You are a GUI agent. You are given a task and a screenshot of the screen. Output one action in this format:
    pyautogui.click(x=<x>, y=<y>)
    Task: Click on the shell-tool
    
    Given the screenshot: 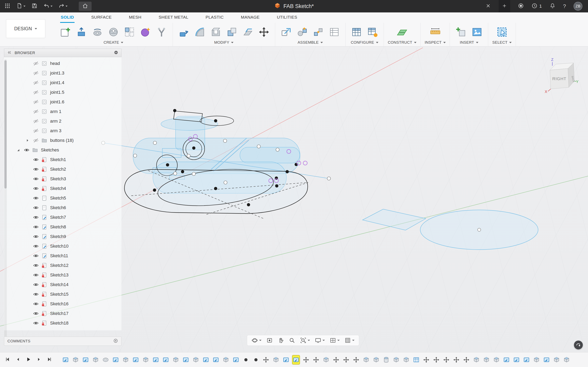 What is the action you would take?
    pyautogui.click(x=216, y=32)
    